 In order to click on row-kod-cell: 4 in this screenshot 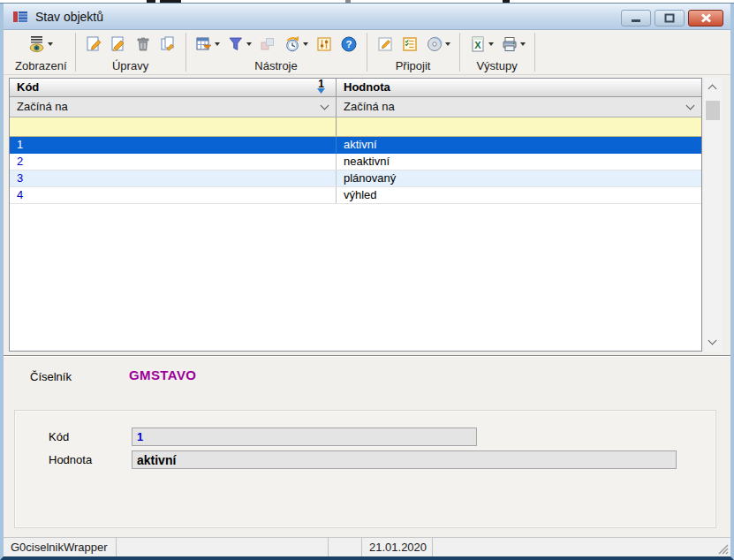, I will do `click(173, 195)`.